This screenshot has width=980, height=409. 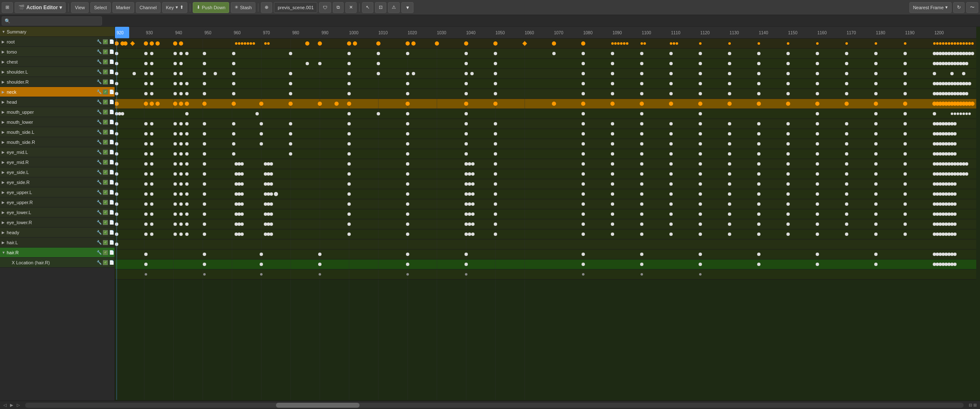 I want to click on track-chest: ▶ chest 🔧 ✓ 📄, so click(x=57, y=62).